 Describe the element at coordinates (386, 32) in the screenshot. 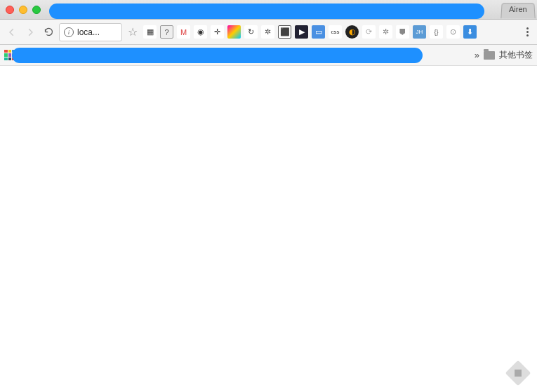

I see `extension-atom-icon: ✲` at that location.